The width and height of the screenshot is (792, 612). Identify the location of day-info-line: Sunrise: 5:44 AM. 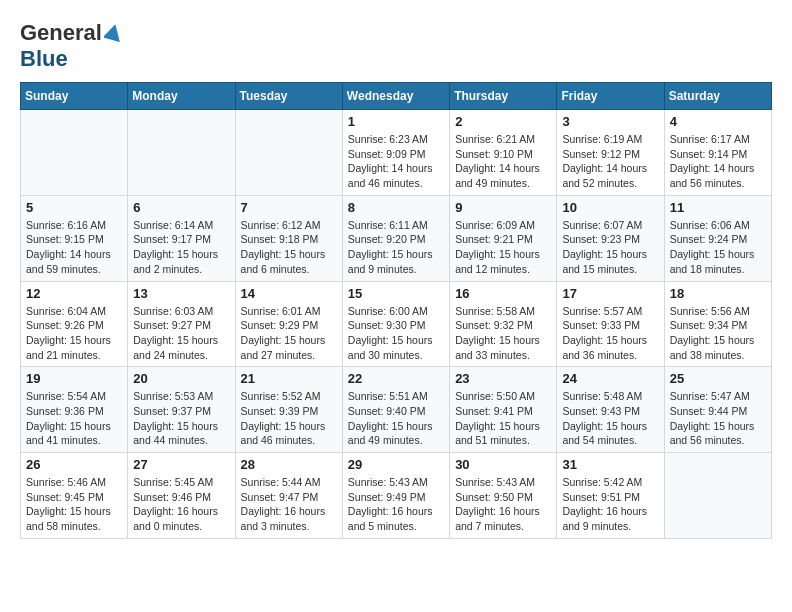
(281, 482).